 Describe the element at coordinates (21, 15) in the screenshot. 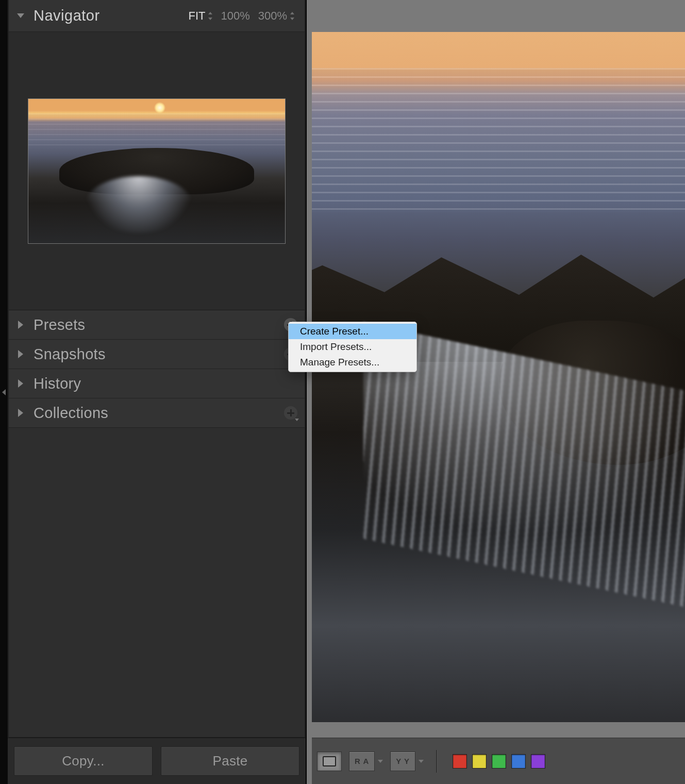

I see `chevron-down-icon` at that location.